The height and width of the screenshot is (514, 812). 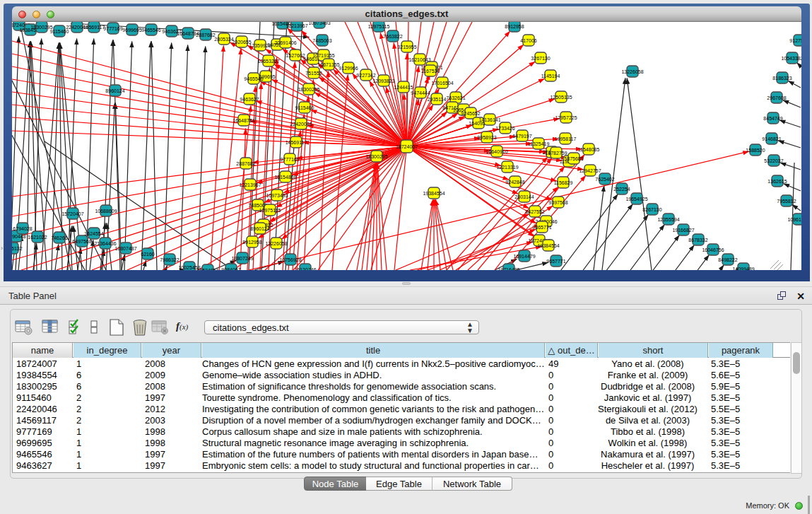 I want to click on svg-text: 14136141, so click(x=489, y=120).